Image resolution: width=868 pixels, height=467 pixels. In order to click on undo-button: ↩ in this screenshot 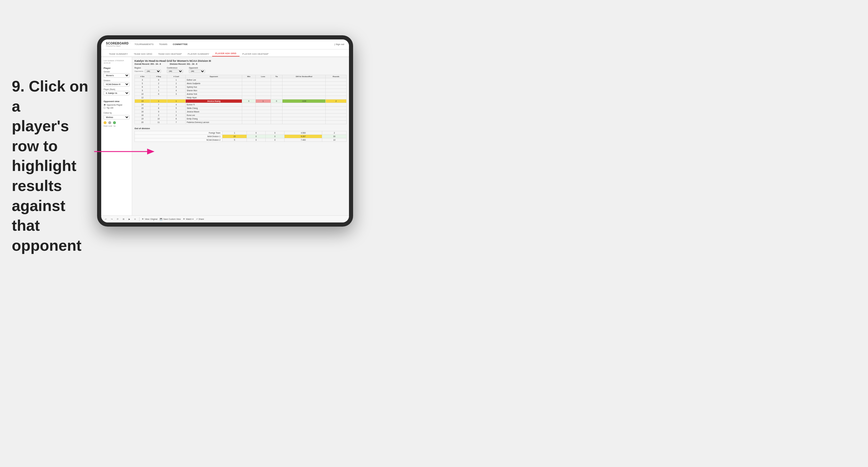, I will do `click(106, 219)`.